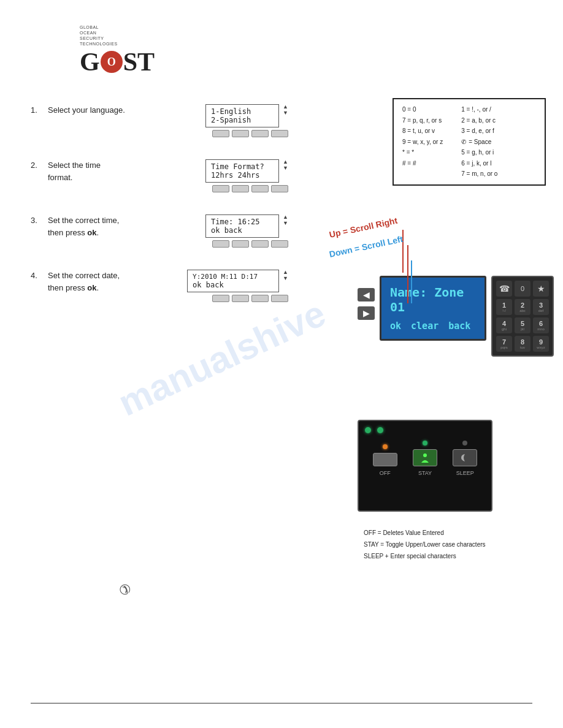 This screenshot has width=563, height=728. I want to click on keypad-3: 3def, so click(541, 307).